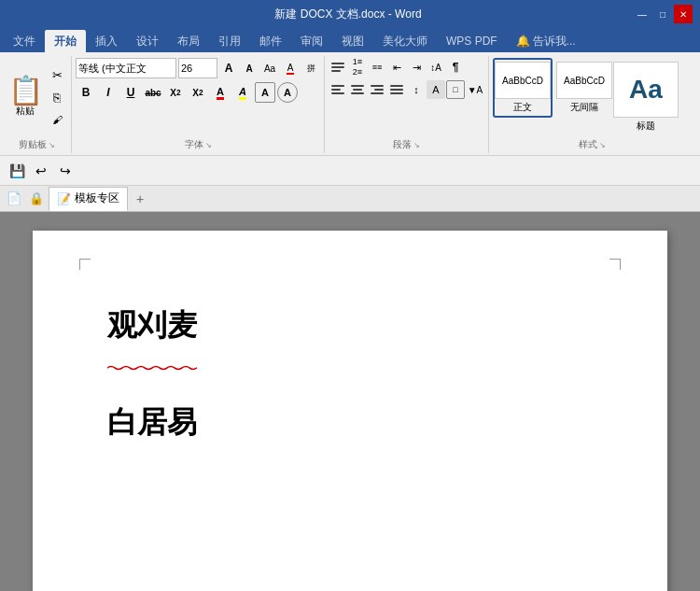 This screenshot has height=591, width=700. Describe the element at coordinates (397, 90) in the screenshot. I see `justify-button` at that location.